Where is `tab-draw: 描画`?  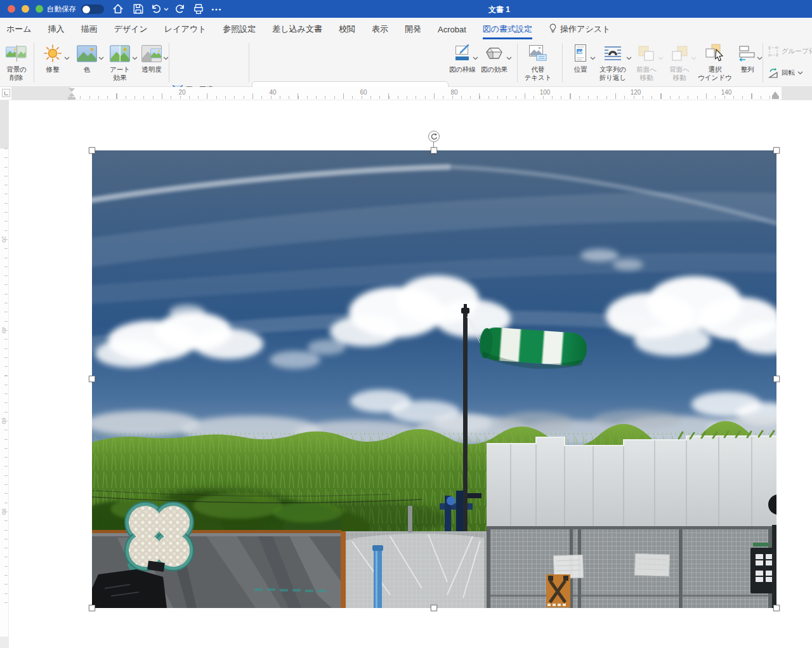 tab-draw: 描画 is located at coordinates (89, 29).